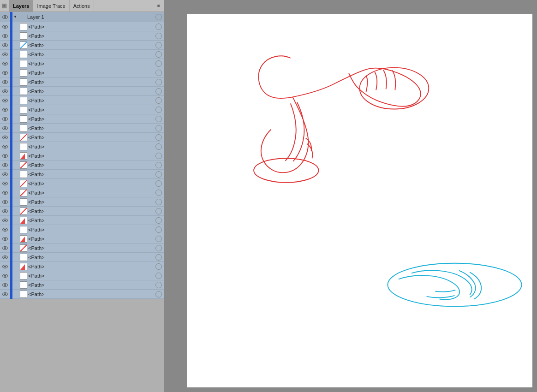 The height and width of the screenshot is (392, 537). I want to click on panel-options-button: ≡, so click(159, 6).